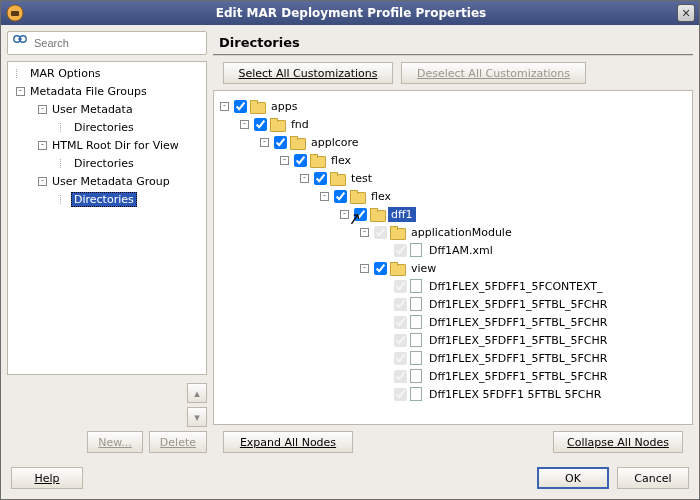 The image size is (700, 500). I want to click on tree-row: -dff1↖, so click(456, 214).